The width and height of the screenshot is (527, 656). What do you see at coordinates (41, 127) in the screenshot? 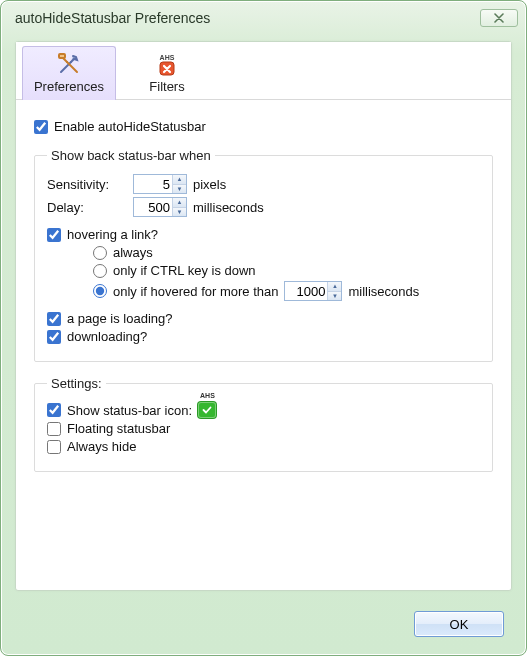
I see `enable-checkbox` at bounding box center [41, 127].